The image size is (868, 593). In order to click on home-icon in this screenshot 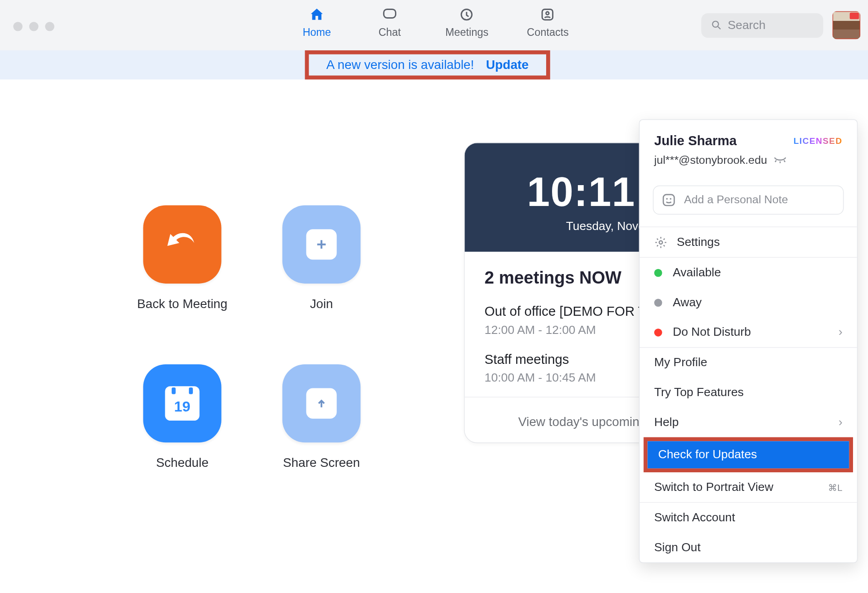, I will do `click(317, 15)`.